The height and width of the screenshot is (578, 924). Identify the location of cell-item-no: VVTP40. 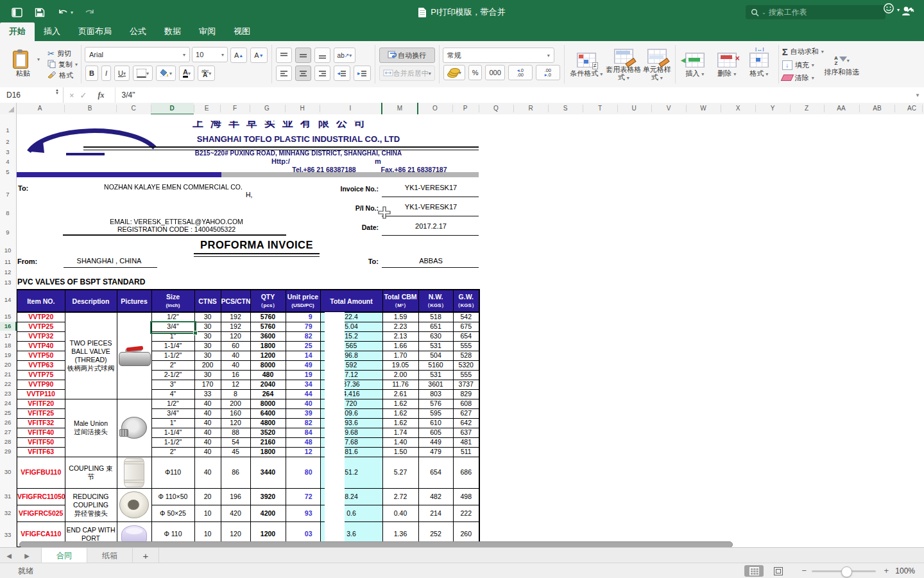
(41, 346).